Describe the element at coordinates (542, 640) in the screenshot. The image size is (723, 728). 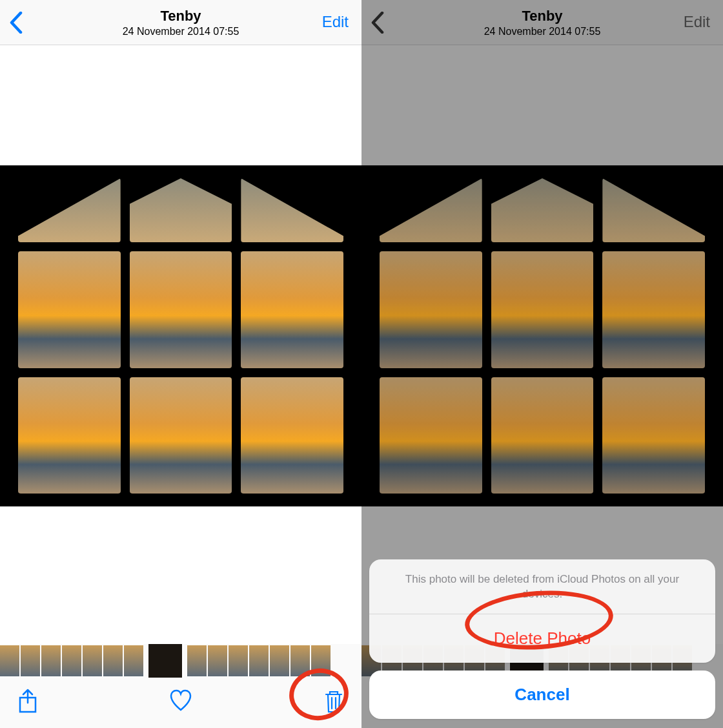
I see `action-sheet: This photo will be deleted from iCloud P…` at that location.